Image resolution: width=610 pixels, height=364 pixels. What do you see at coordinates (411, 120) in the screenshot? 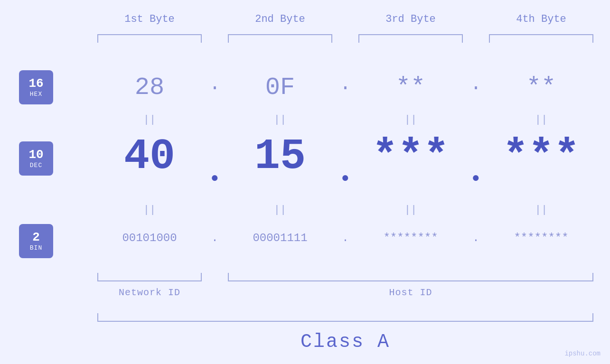
I see `eq1-3: ||` at bounding box center [411, 120].